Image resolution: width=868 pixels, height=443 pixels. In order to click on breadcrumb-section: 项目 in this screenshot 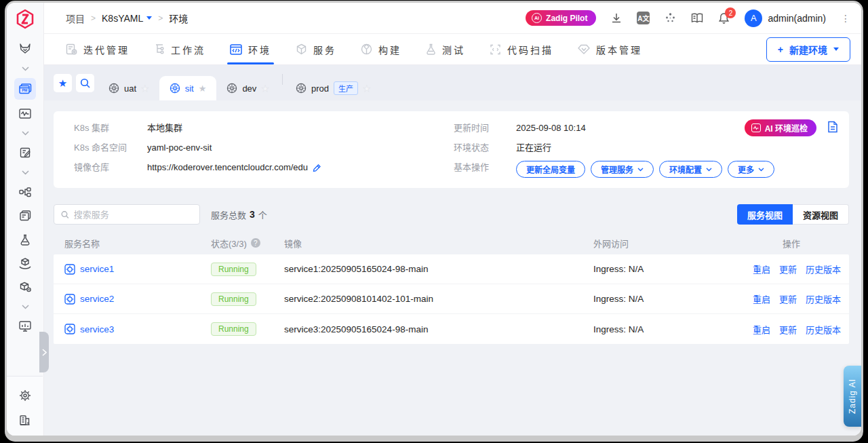, I will do `click(75, 18)`.